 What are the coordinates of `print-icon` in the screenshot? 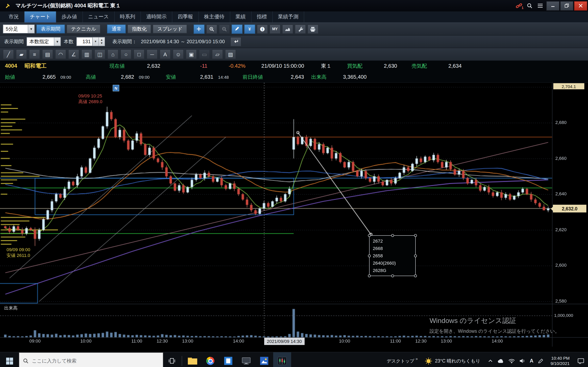 It's located at (313, 29).